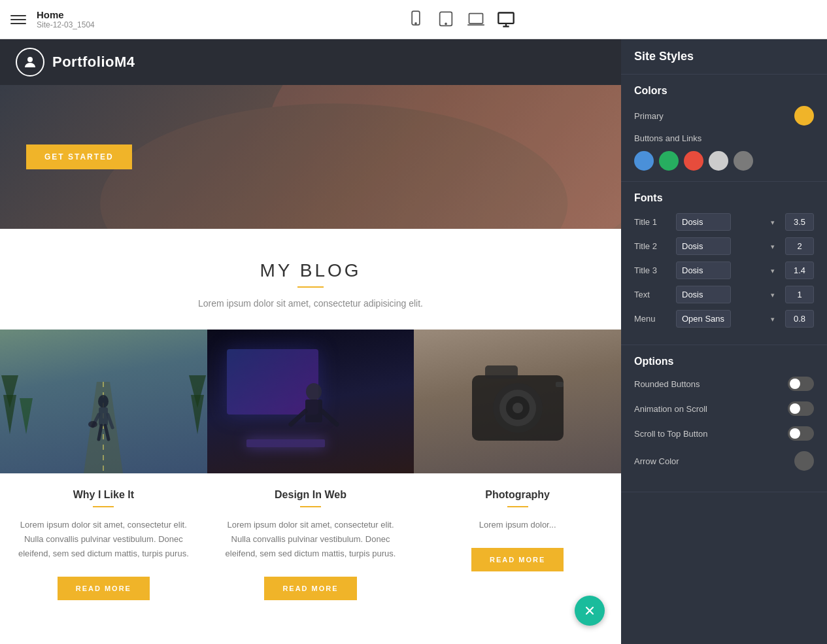  Describe the element at coordinates (311, 473) in the screenshot. I see `blog-card-2: Design In Web Lorem ipsum dolor sit amet…` at that location.